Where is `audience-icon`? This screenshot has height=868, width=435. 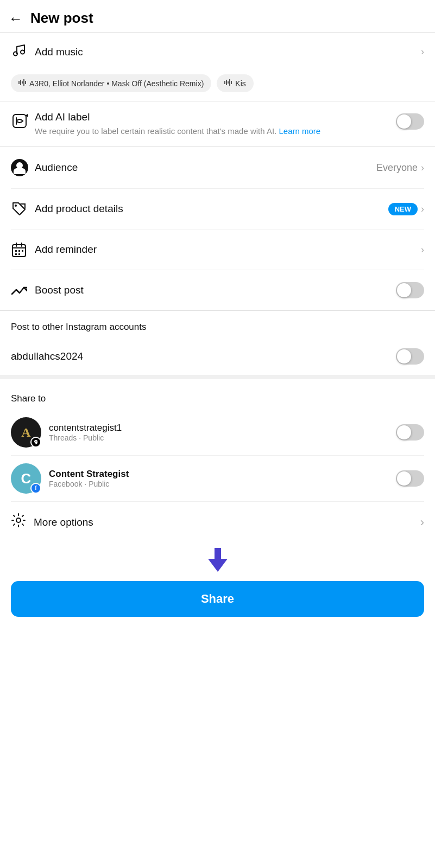
audience-icon is located at coordinates (20, 168).